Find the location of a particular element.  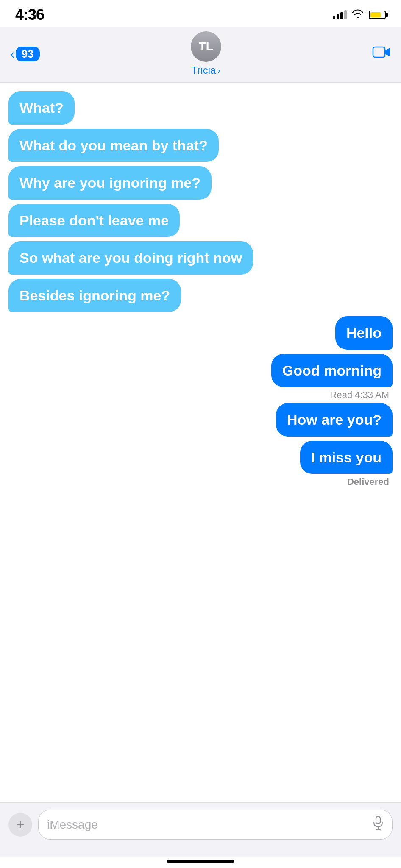

microphone-icon is located at coordinates (378, 825).